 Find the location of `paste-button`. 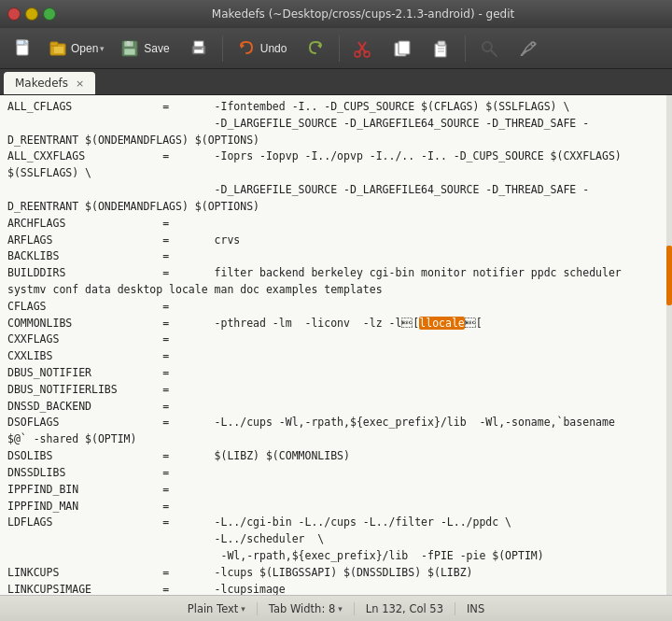

paste-button is located at coordinates (441, 49).